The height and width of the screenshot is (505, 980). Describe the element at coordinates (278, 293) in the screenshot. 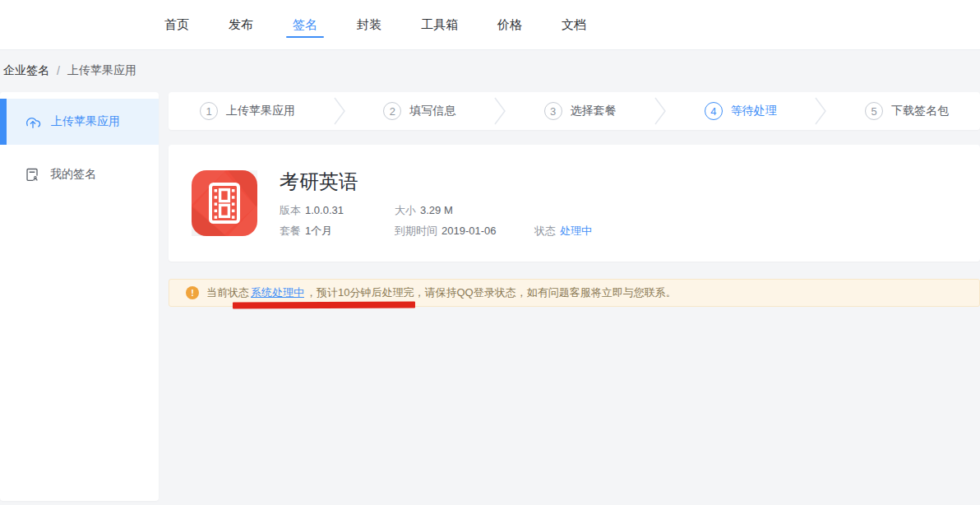

I see `system-processing-link: 系统处理中` at that location.